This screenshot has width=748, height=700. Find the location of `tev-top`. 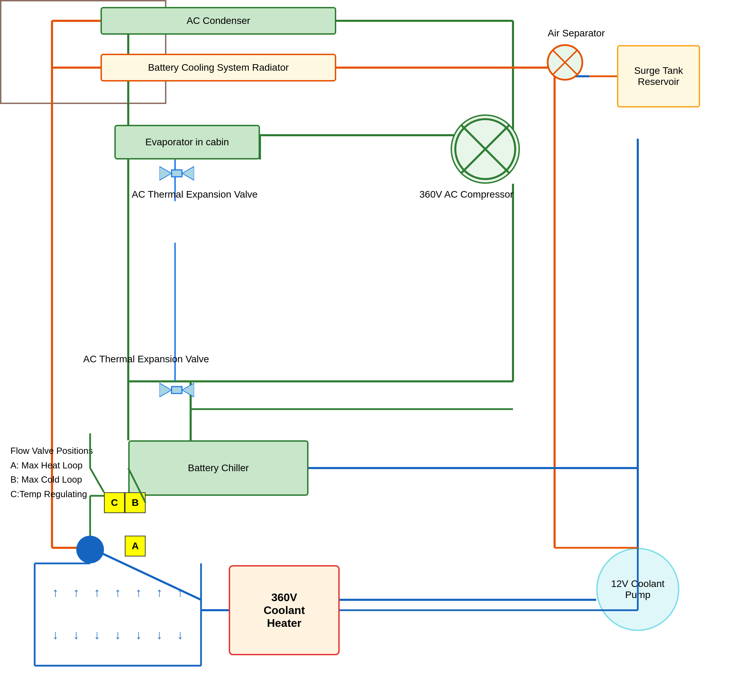

tev-top is located at coordinates (177, 174).